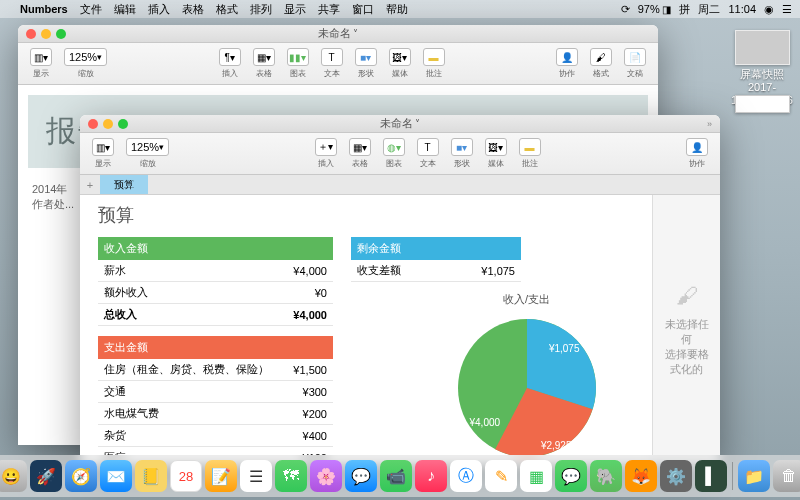 The width and height of the screenshot is (800, 500). Describe the element at coordinates (216, 436) in the screenshot. I see `table-row: 杂货¥400` at that location.